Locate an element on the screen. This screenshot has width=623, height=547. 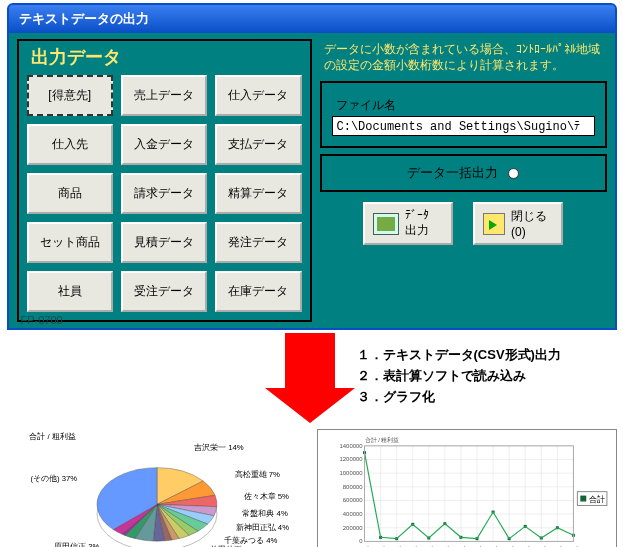
category-button: 受注データ is located at coordinates (164, 292).